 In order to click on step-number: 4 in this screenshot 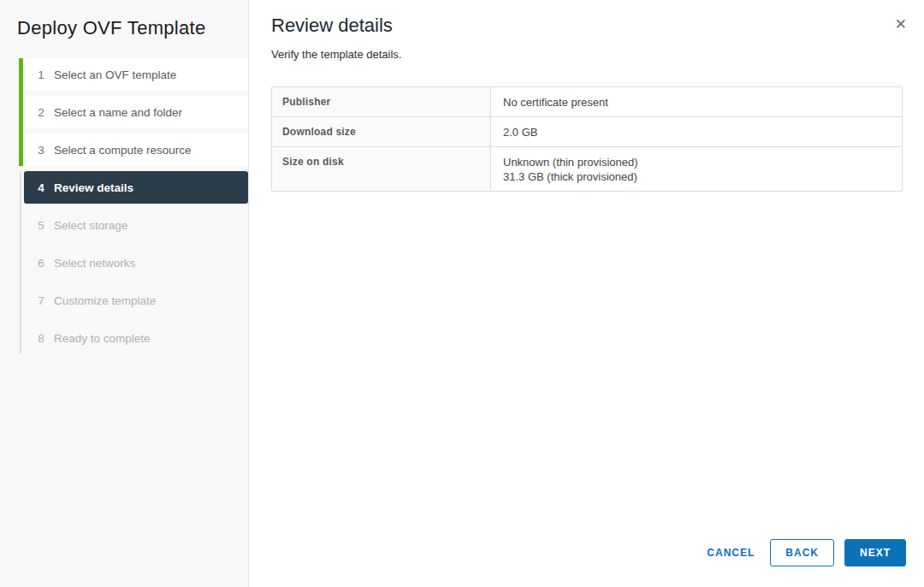, I will do `click(41, 188)`.